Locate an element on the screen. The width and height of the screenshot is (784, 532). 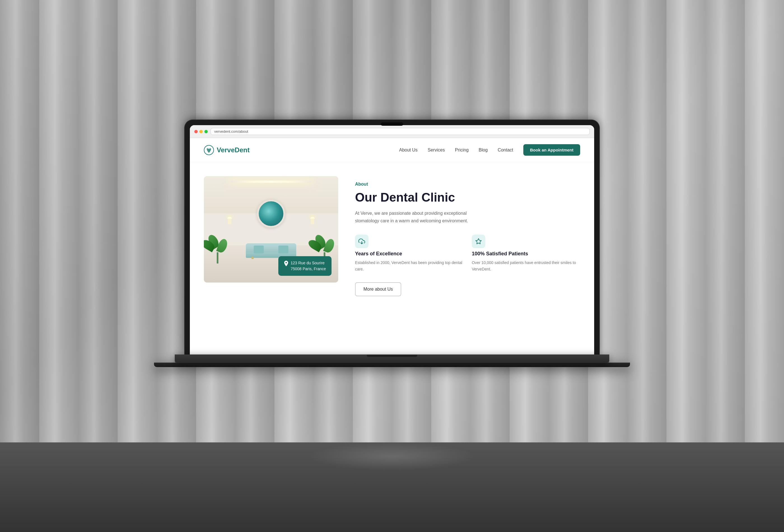
logo-verve: Verve is located at coordinates (226, 150).